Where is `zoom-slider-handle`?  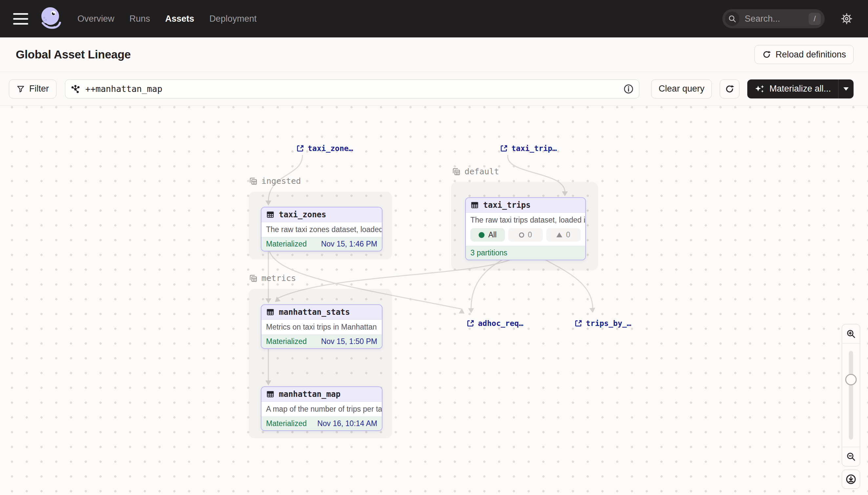
zoom-slider-handle is located at coordinates (851, 380).